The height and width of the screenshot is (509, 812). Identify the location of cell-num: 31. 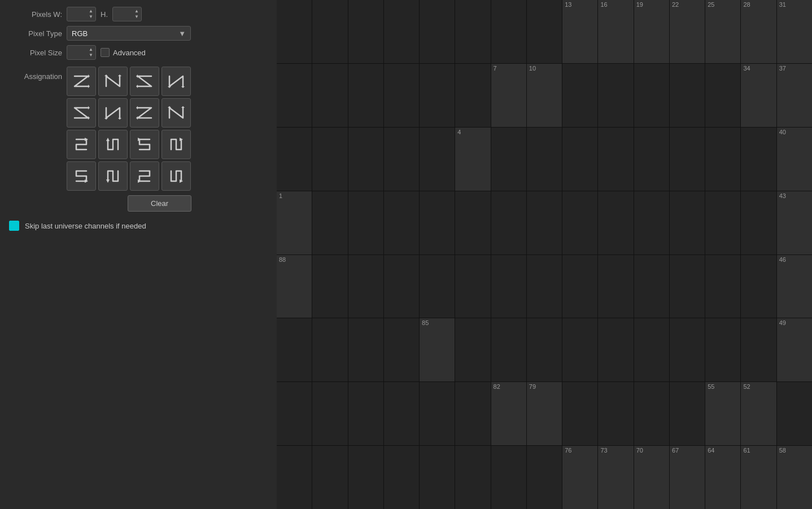
(783, 5).